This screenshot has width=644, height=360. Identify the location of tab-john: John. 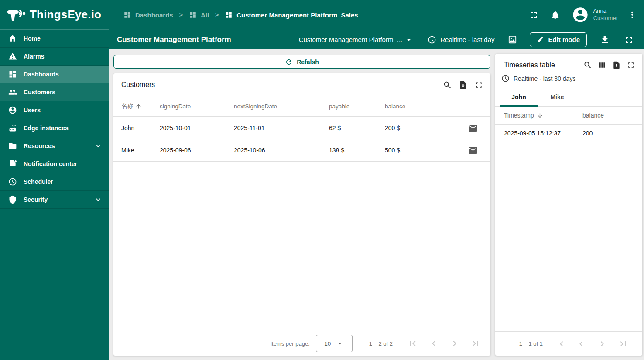
(519, 97).